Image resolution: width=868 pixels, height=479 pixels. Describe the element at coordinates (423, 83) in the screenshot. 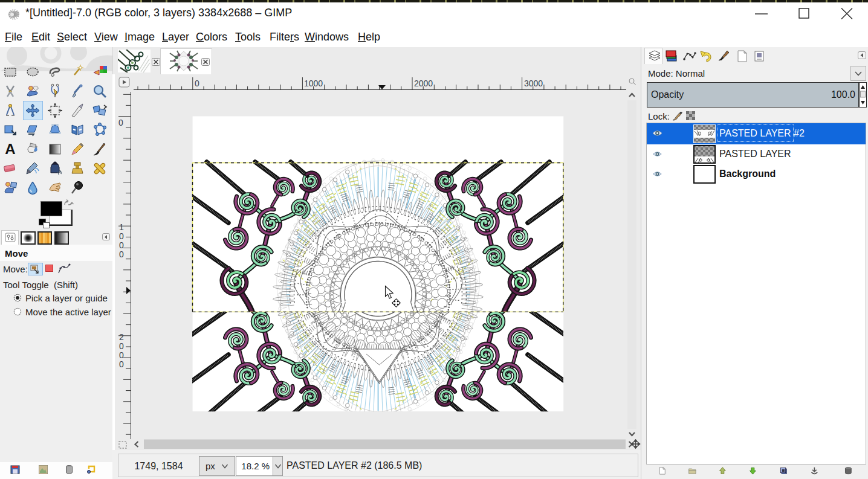

I see `svg-text: 2000` at that location.